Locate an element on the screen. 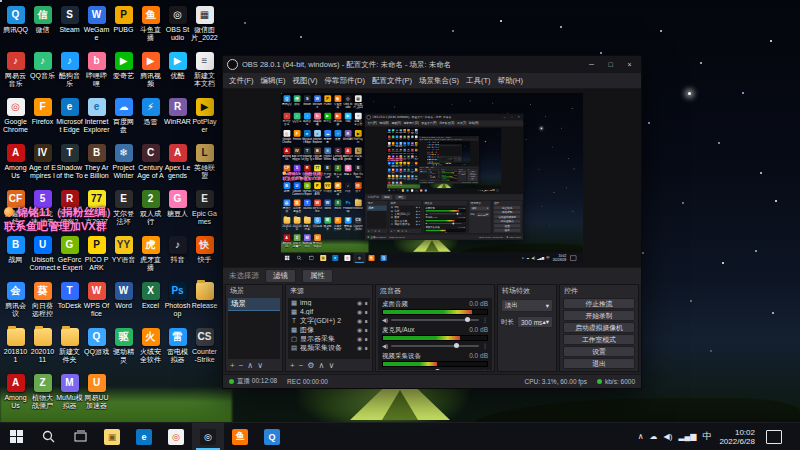 This screenshot has width=800, height=450. taskbar-app-4: ◎ is located at coordinates (208, 436).